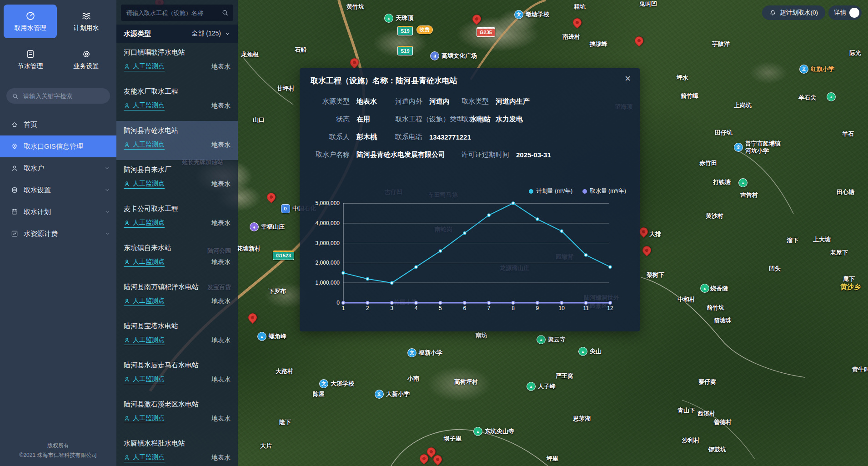 This screenshot has height=466, width=868. Describe the element at coordinates (86, 60) in the screenshot. I see `module-button-4: 业务设置` at that location.